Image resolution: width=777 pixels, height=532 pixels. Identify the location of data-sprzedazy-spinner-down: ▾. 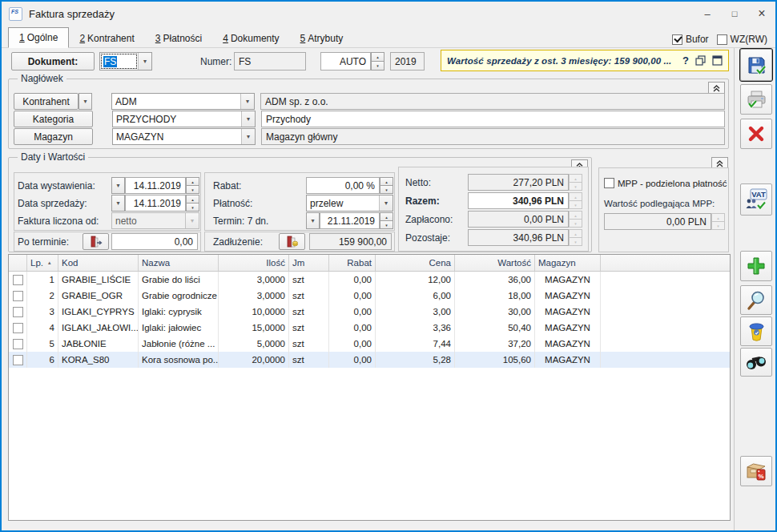
(192, 208).